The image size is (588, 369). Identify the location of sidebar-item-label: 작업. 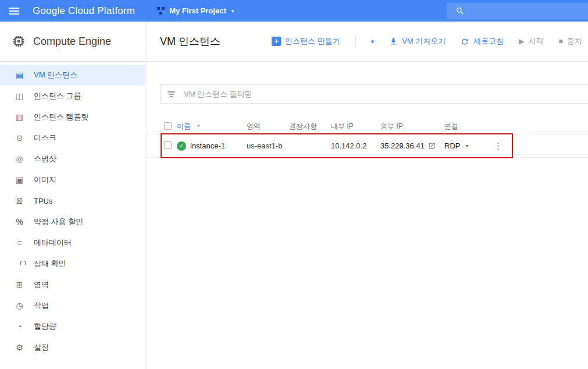
(41, 306).